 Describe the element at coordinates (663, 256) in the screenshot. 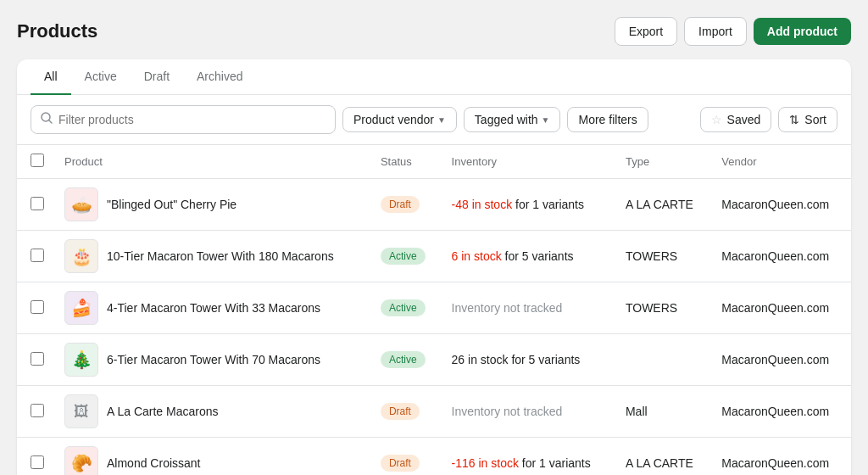

I see `type-cell-1: TOWERS` at that location.